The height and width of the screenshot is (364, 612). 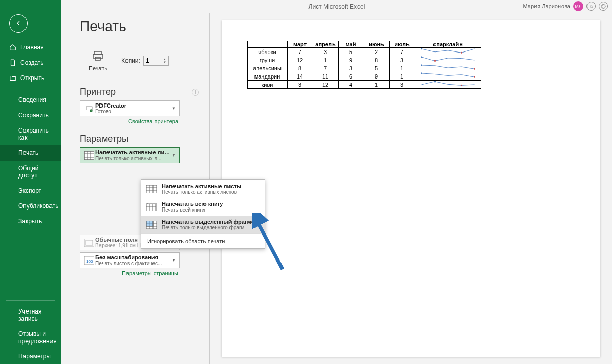 What do you see at coordinates (31, 356) in the screenshot?
I see `nav-options: Параметры` at bounding box center [31, 356].